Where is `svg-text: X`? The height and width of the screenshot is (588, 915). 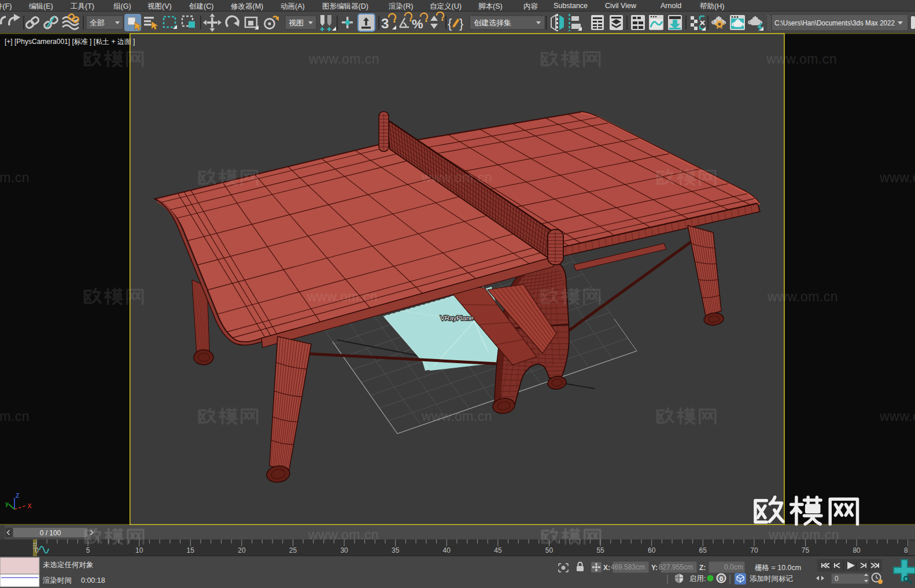 svg-text: X is located at coordinates (30, 506).